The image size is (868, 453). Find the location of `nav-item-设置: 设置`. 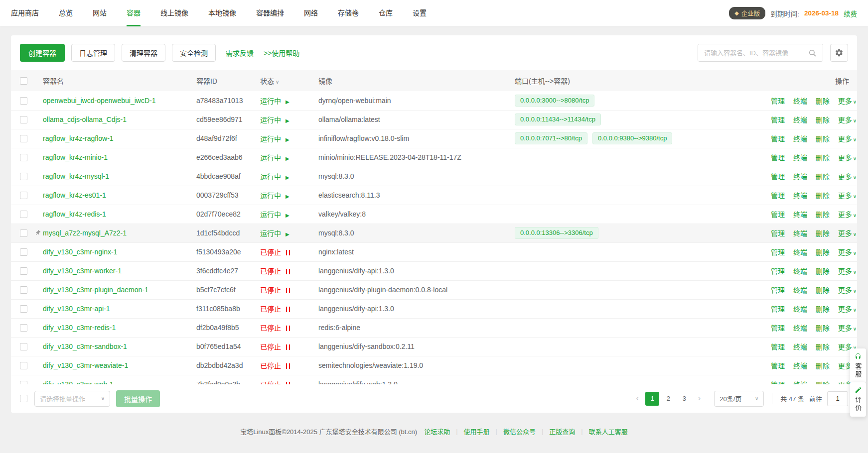

nav-item-设置: 设置 is located at coordinates (420, 13).